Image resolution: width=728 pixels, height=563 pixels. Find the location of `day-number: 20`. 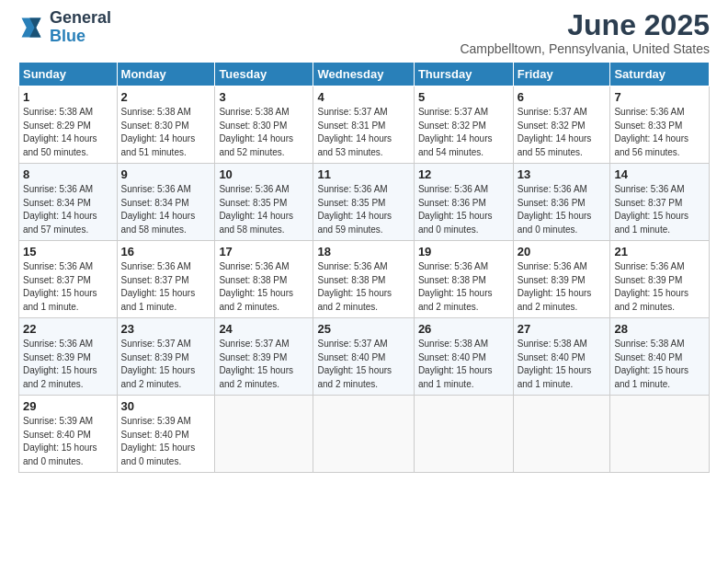

day-number: 20 is located at coordinates (563, 252).